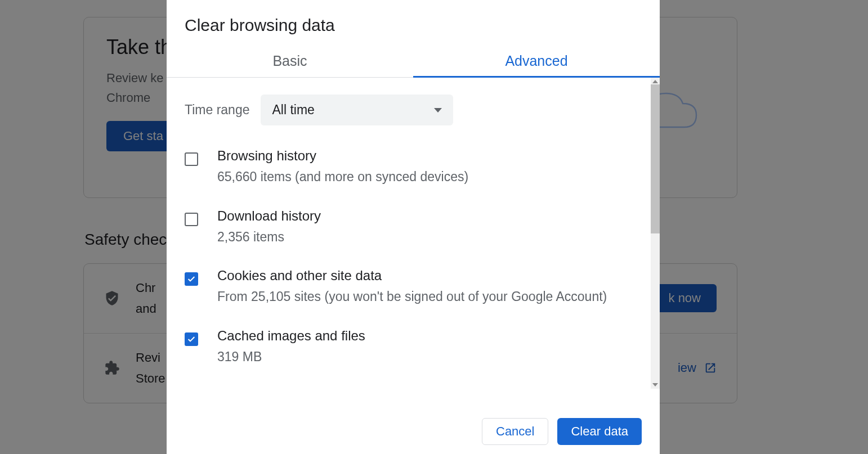 The width and height of the screenshot is (868, 454). I want to click on option-download-history: Download history 2,356 items, so click(413, 227).